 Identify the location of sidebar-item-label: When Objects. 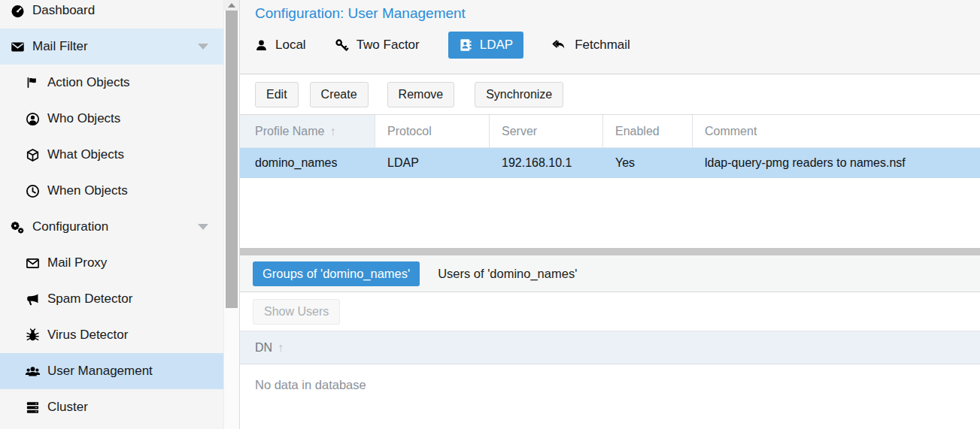
(87, 191).